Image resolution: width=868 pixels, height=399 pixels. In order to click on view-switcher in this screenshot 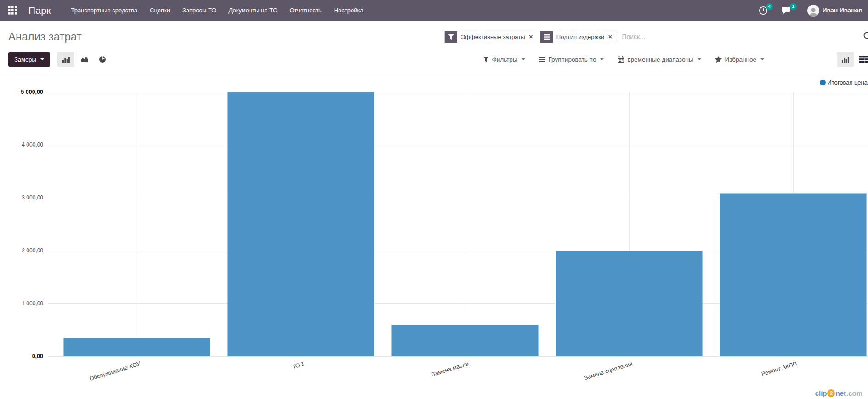, I will do `click(852, 59)`.